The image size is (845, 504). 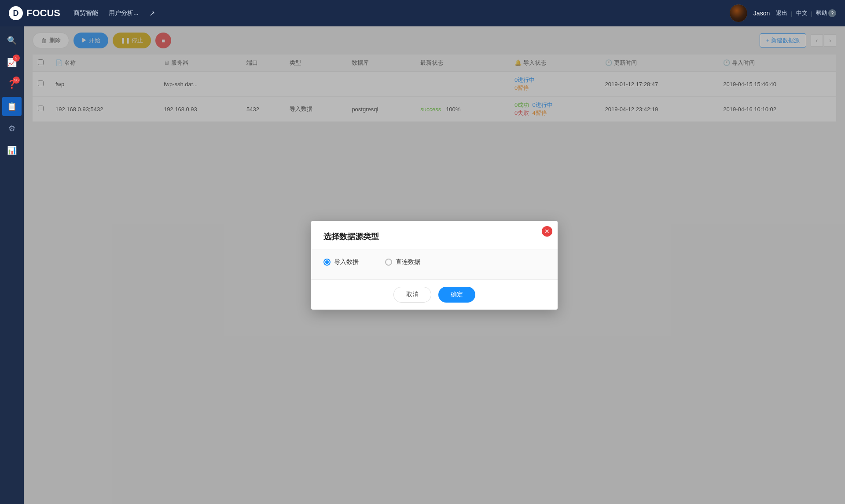 What do you see at coordinates (327, 262) in the screenshot?
I see `radio-import-dot` at bounding box center [327, 262].